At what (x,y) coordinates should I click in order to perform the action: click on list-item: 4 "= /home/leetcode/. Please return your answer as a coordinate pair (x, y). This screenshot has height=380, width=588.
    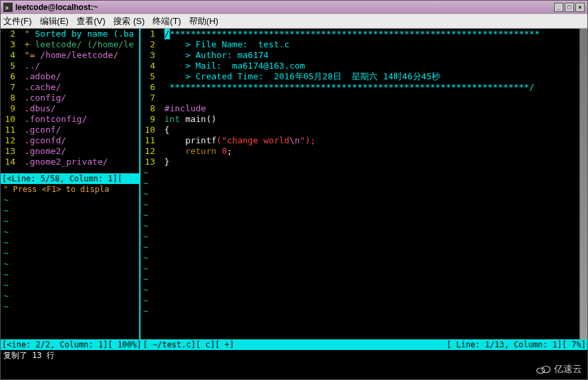
    Looking at the image, I should click on (70, 55).